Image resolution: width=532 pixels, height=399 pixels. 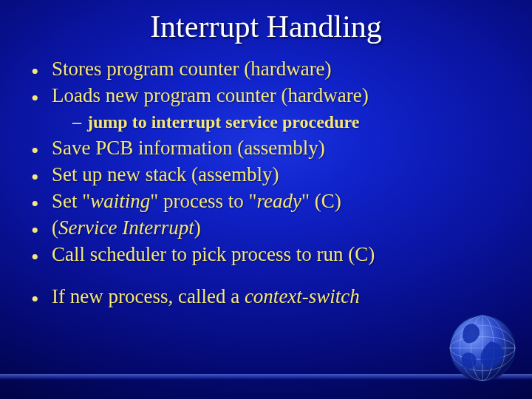 What do you see at coordinates (287, 123) in the screenshot?
I see `sub-bullet-row: –jump to interrupt service procedure` at bounding box center [287, 123].